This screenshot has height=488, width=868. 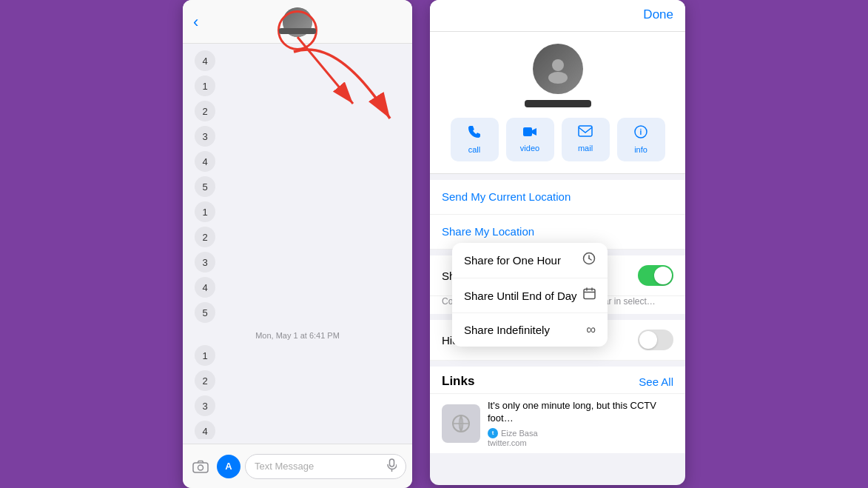 What do you see at coordinates (521, 296) in the screenshot?
I see `share-end-of-day-label: Share Until End of Day` at bounding box center [521, 296].